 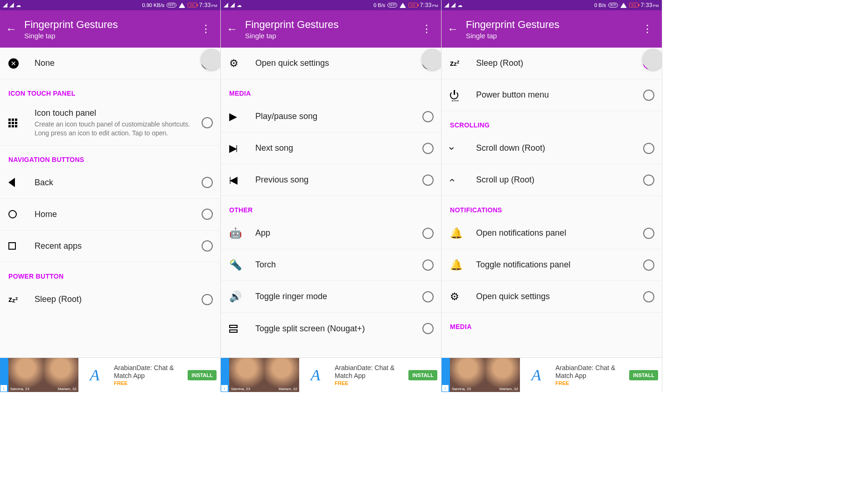 I want to click on option-scroll-up: › Scroll up (Root), so click(x=552, y=180).